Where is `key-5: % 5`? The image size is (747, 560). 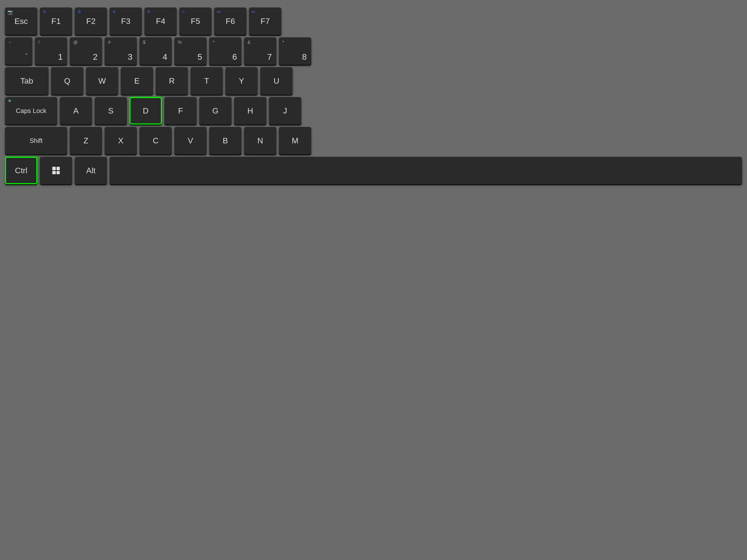 key-5: % 5 is located at coordinates (190, 51).